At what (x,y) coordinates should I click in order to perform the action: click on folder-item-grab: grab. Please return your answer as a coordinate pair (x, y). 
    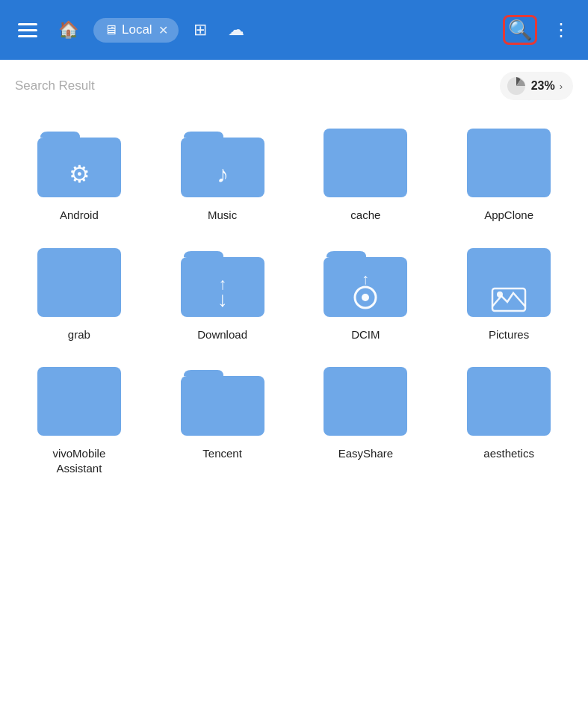
    Looking at the image, I should click on (79, 294).